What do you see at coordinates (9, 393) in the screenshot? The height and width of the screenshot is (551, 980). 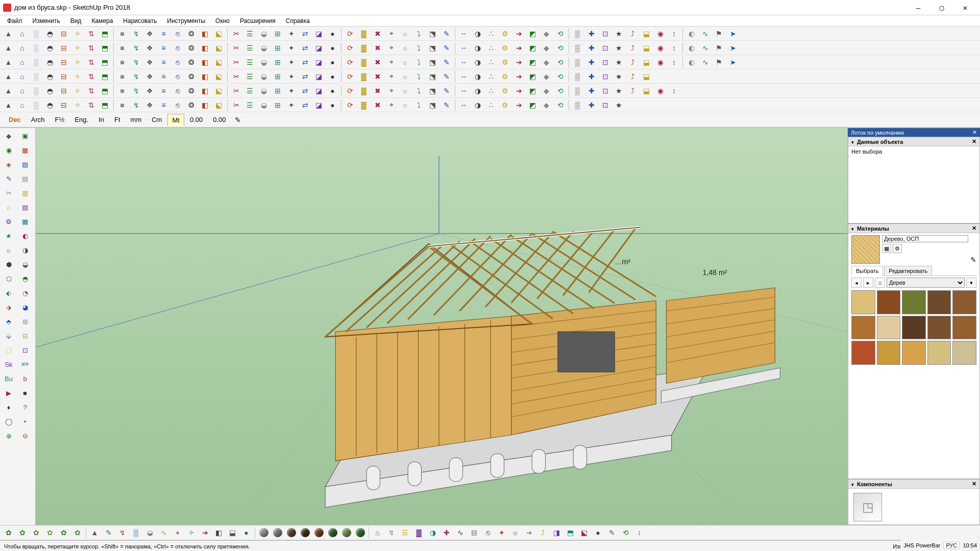 I see `left-tool-button: ▶` at bounding box center [9, 393].